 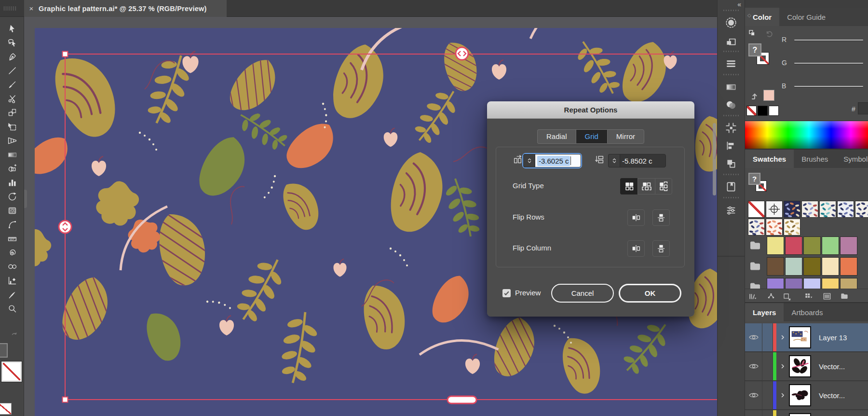 What do you see at coordinates (556, 137) in the screenshot?
I see `dialog-tab-radial: Radial` at bounding box center [556, 137].